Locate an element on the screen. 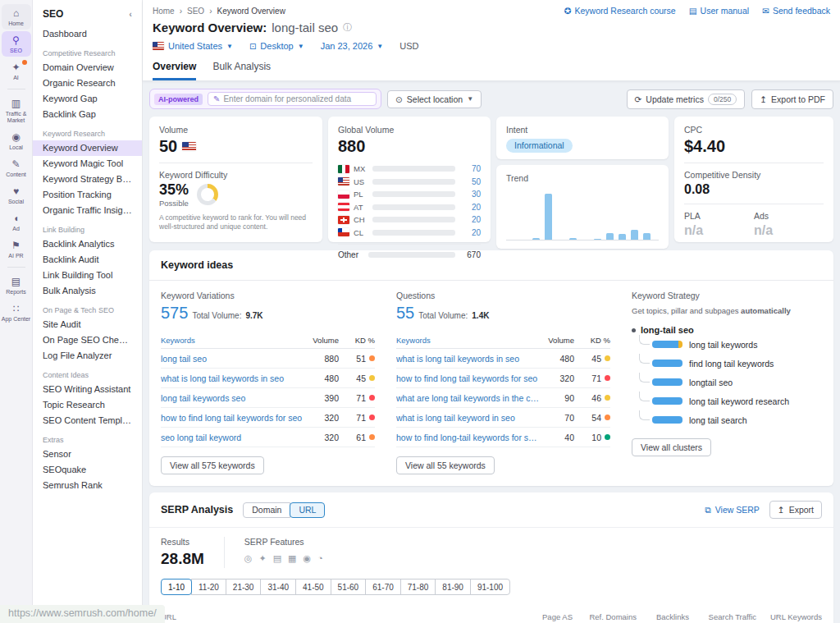  keyword-link: what is long tail keyword in seo is located at coordinates (468, 418).